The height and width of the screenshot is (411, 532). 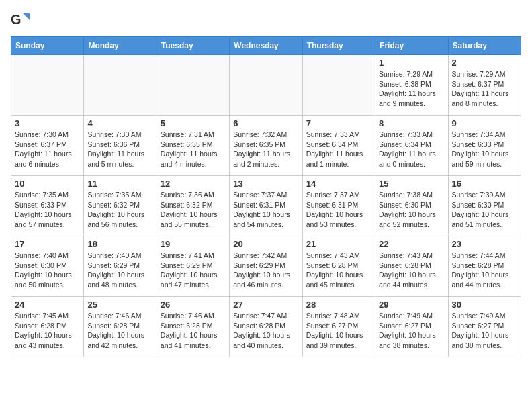 I want to click on weekday-header-saturday: Saturday, so click(x=484, y=46).